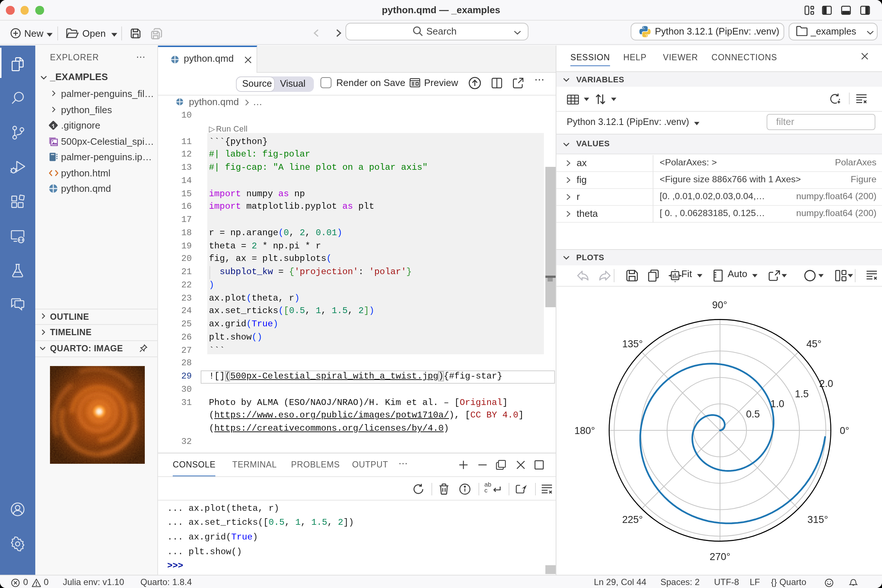  I want to click on svg-text: 270°, so click(720, 556).